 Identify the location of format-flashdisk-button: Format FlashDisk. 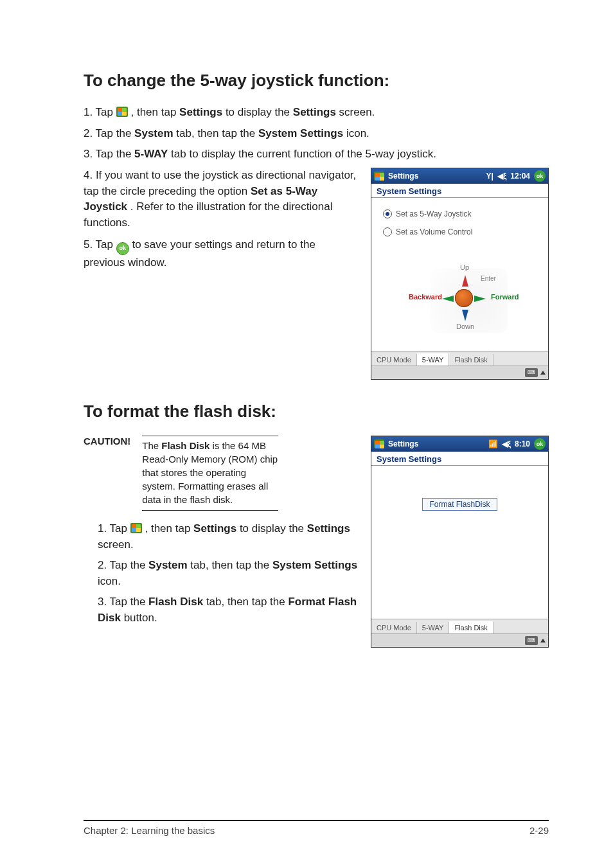
(459, 504).